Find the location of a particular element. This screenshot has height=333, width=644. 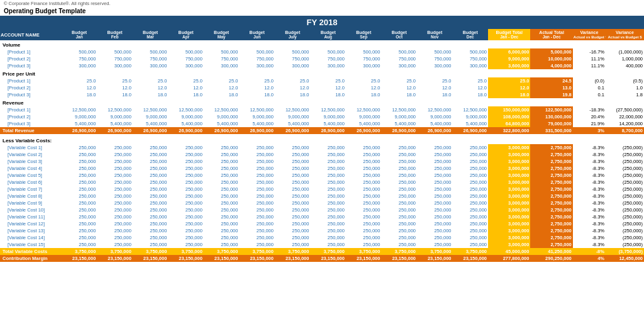

col-budget-may: BudgetMay is located at coordinates (221, 35).